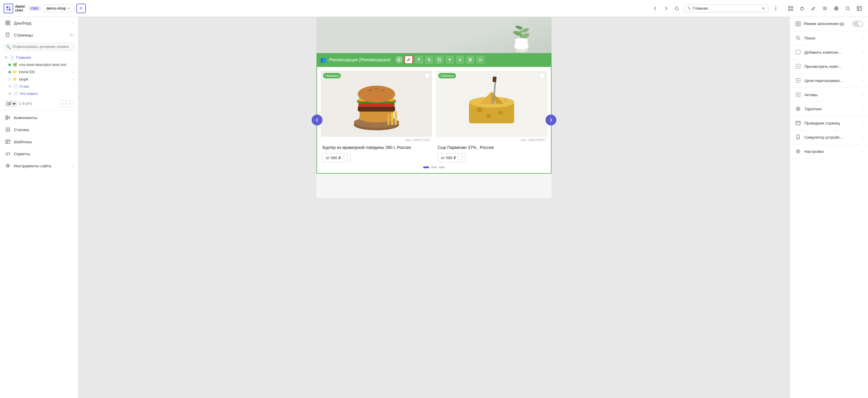 The image size is (868, 398). I want to click on url-bar: ✎ Главная ▼, so click(726, 8).